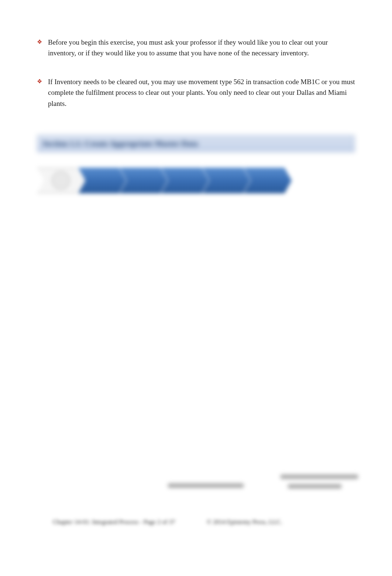 This screenshot has height=576, width=392. What do you see at coordinates (61, 180) in the screenshot?
I see `chevron-circle-icon` at bounding box center [61, 180].